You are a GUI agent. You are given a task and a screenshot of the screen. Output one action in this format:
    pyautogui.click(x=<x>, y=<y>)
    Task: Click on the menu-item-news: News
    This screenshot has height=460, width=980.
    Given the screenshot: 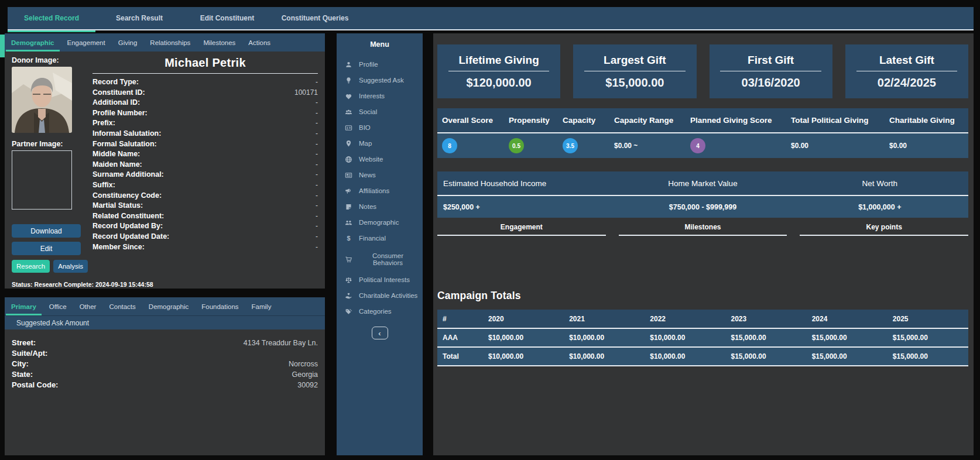 What is the action you would take?
    pyautogui.click(x=379, y=176)
    